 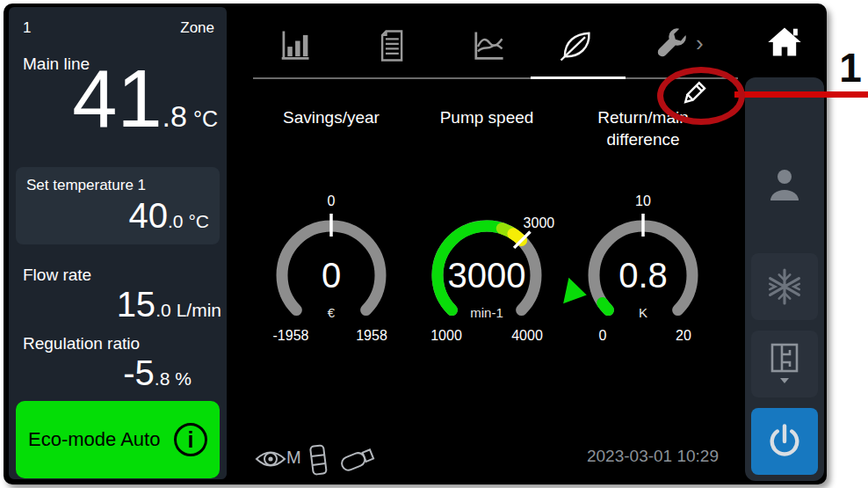 I want to click on regulation-ratio-dec: .8, so click(x=163, y=378).